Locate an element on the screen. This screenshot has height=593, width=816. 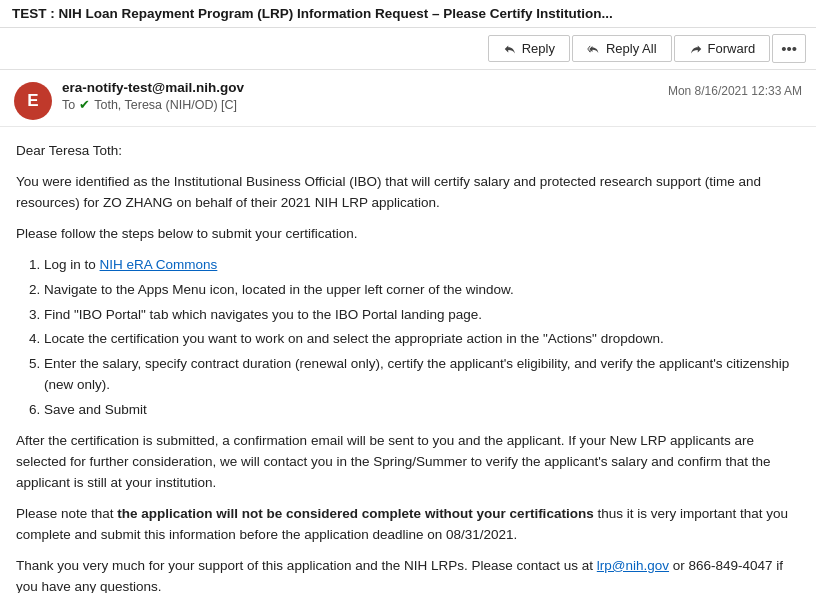
email-header: E era-notify-test@mail.nih.gov To ✔ Toth… is located at coordinates (408, 98).